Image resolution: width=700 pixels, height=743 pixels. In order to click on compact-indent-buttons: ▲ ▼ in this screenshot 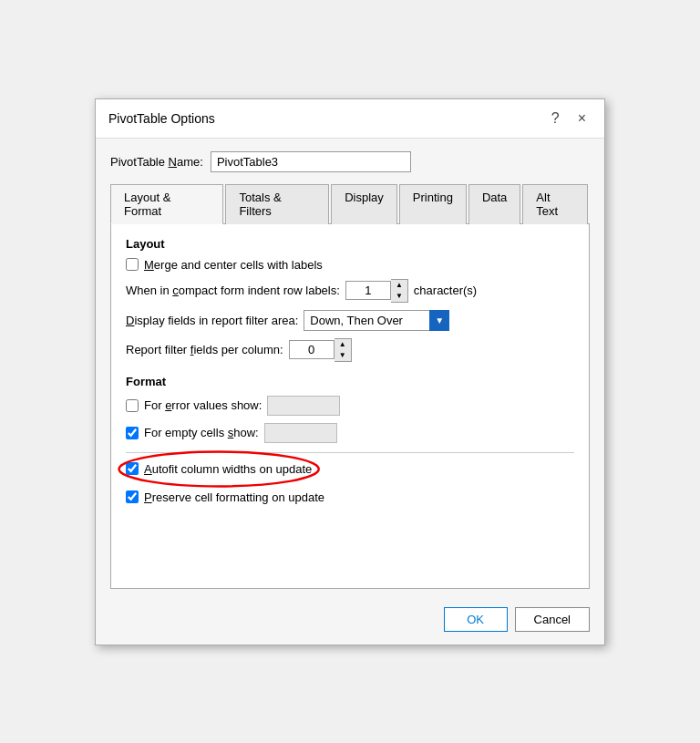, I will do `click(399, 291)`.